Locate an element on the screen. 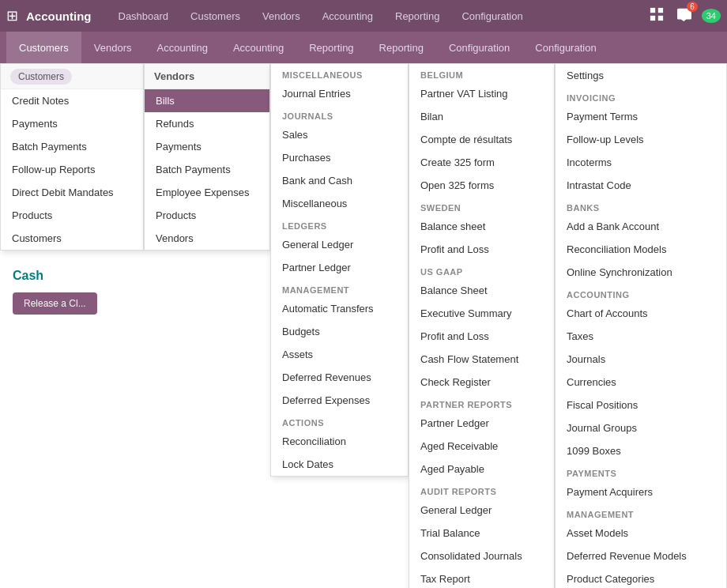 This screenshot has width=727, height=588. dd-item-balance-sheet: Balance sheet is located at coordinates (482, 226).